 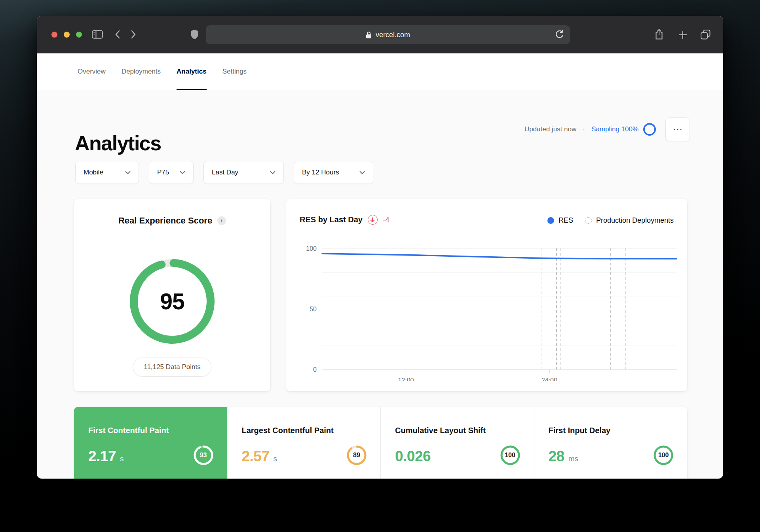 What do you see at coordinates (373, 220) in the screenshot?
I see `trend-down-icon` at bounding box center [373, 220].